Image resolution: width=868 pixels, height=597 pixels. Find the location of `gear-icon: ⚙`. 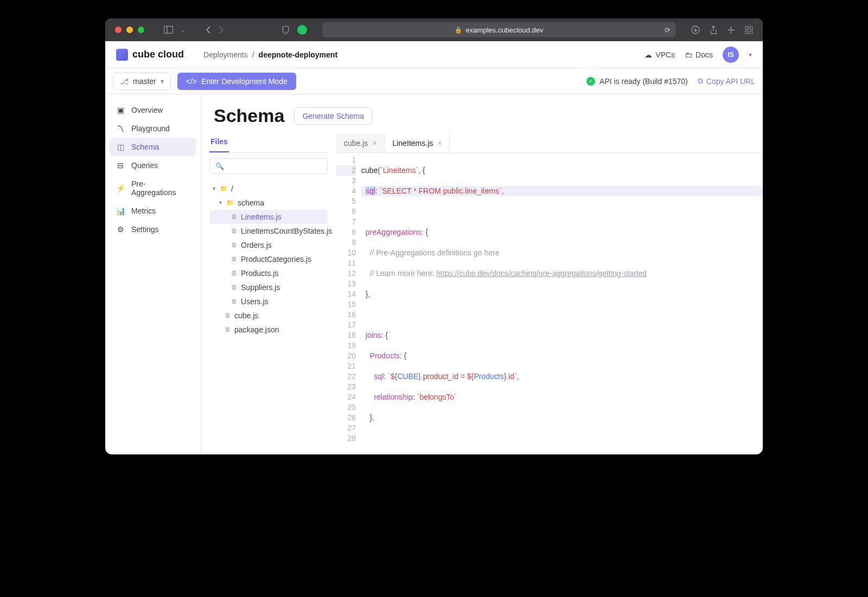

gear-icon: ⚙ is located at coordinates (120, 229).